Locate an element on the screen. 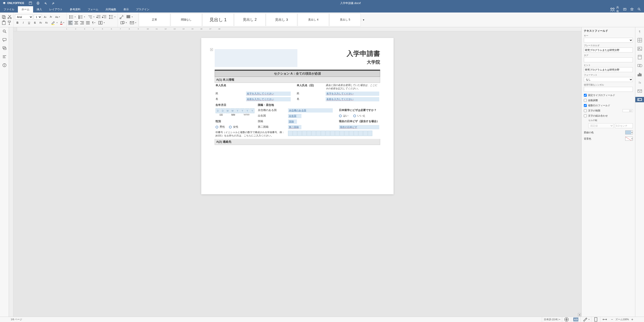 This screenshot has width=644, height=322. bullets-button is located at coordinates (72, 17).